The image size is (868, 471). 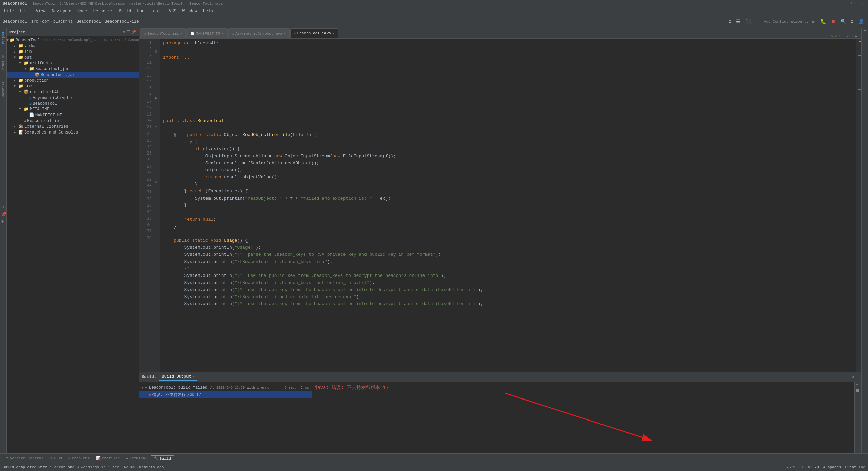 I want to click on bottom-panel: Build: Build Output ✕ ⚙ ─, so click(x=500, y=413).